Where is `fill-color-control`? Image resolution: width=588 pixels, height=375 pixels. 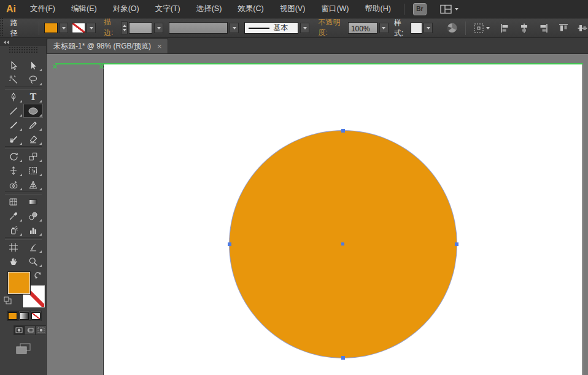
fill-color-control is located at coordinates (56, 28).